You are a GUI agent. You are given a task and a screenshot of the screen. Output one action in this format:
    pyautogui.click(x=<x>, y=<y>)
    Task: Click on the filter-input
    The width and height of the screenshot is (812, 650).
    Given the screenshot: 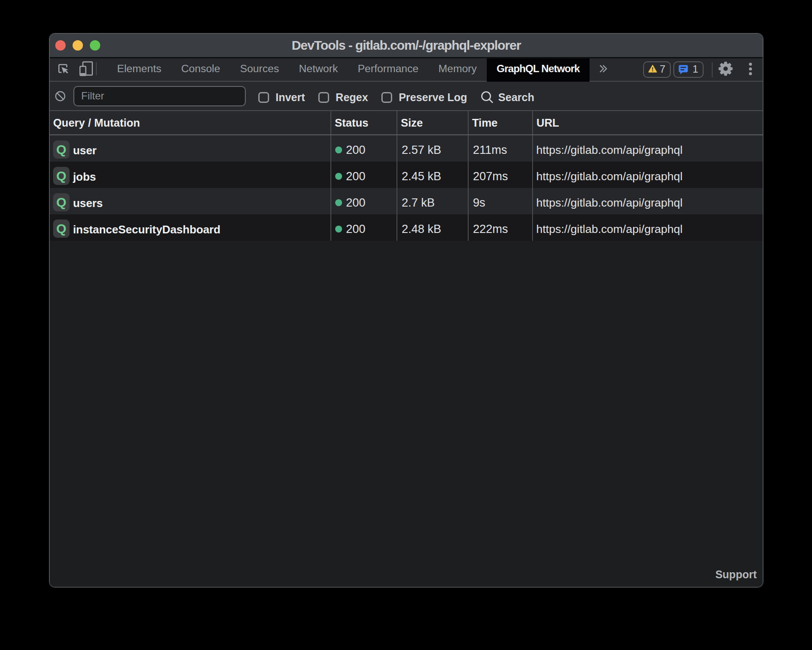 What is the action you would take?
    pyautogui.click(x=160, y=96)
    